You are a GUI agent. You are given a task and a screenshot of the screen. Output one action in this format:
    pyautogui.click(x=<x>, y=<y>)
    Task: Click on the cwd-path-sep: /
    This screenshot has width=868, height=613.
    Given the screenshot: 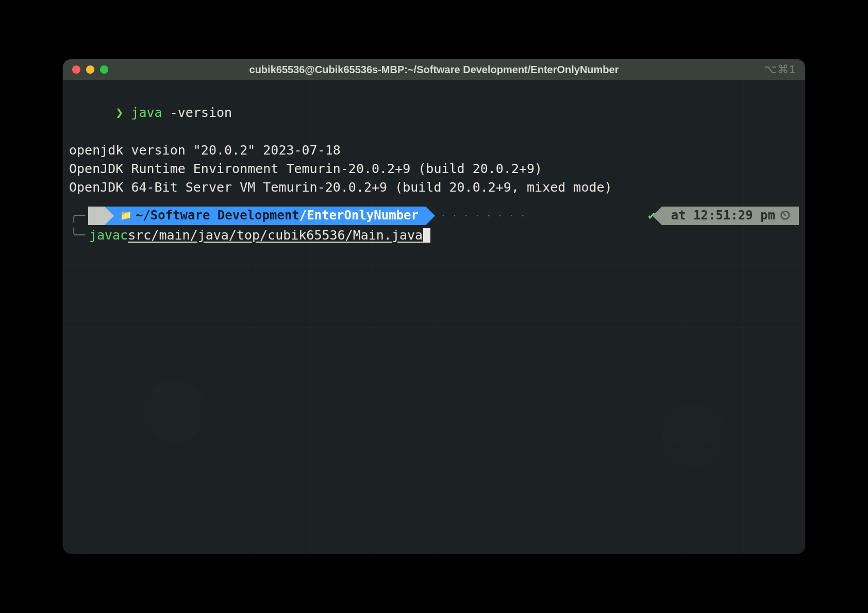 What is the action you would take?
    pyautogui.click(x=303, y=215)
    